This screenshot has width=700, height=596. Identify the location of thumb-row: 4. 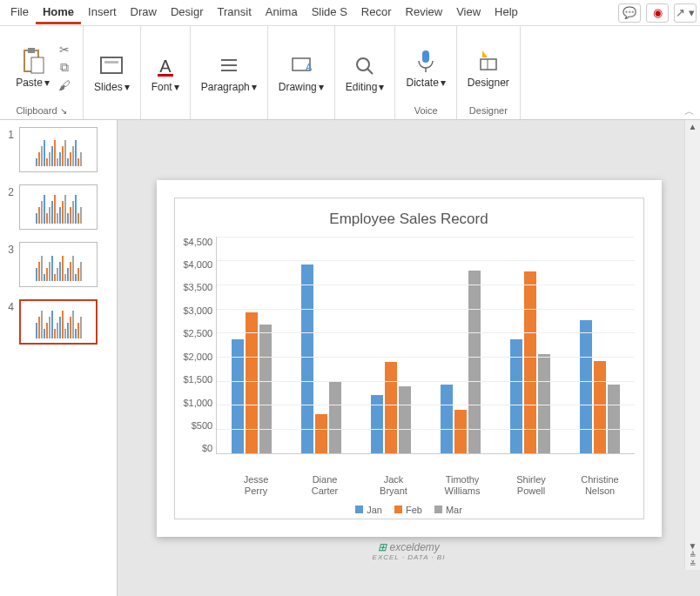
(58, 322).